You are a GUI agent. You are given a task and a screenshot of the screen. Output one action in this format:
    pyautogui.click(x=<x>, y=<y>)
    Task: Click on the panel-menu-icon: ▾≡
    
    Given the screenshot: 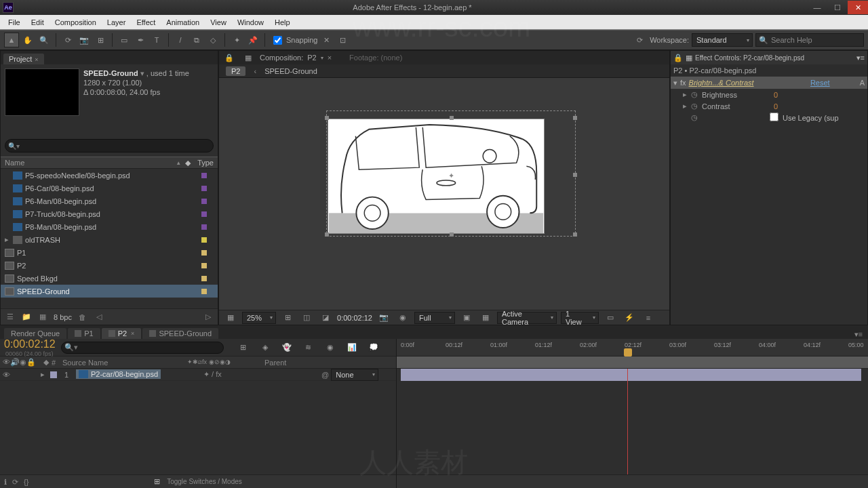 What is the action you would take?
    pyautogui.click(x=859, y=335)
    